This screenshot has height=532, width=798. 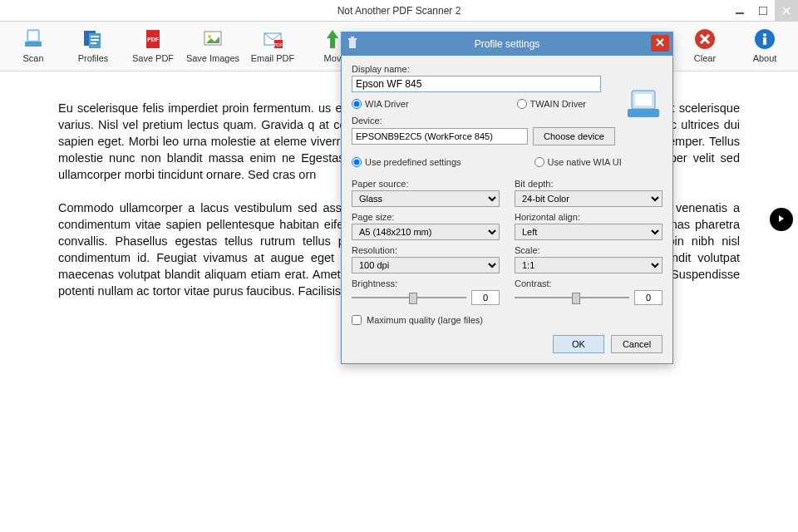 I want to click on profiles-label: Profiles, so click(x=93, y=58).